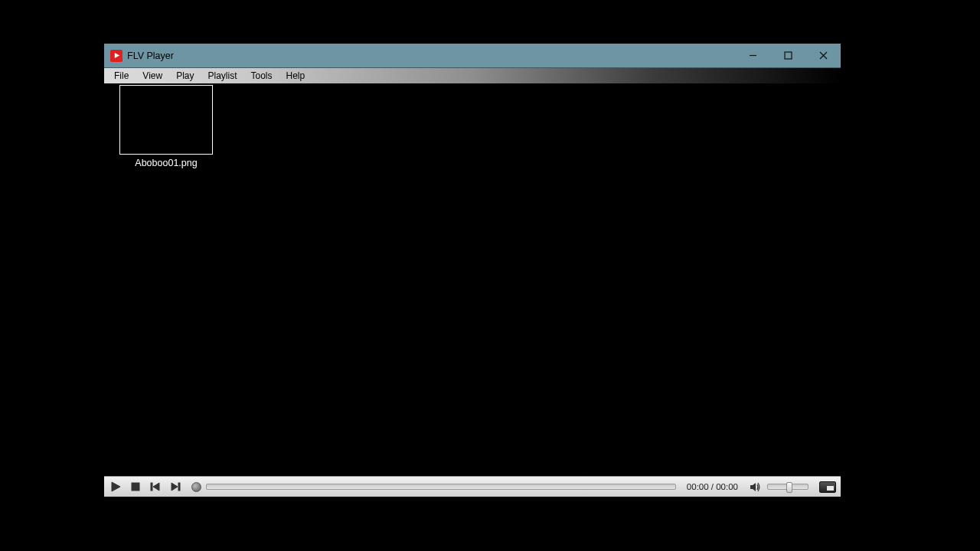 The image size is (980, 551). Describe the element at coordinates (712, 487) in the screenshot. I see `time-display: 00:00 / 00:00` at that location.